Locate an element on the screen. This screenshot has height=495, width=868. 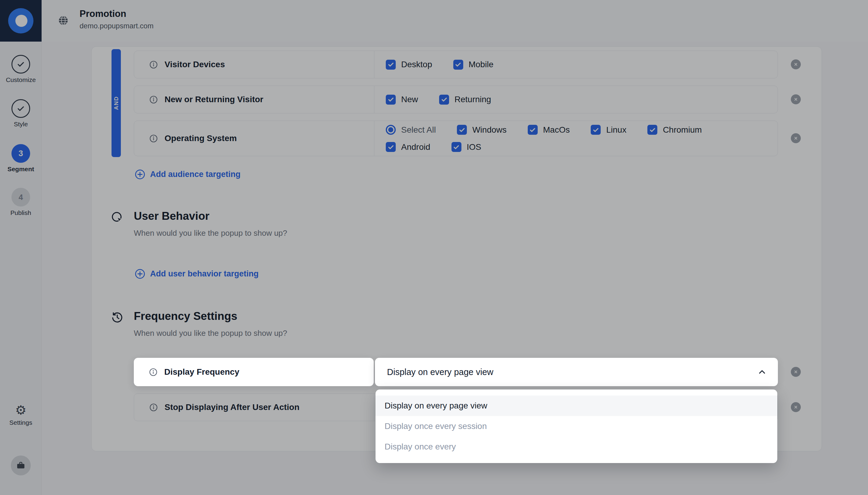
dropdown-option-once-every: Display once every is located at coordinates (576, 447).